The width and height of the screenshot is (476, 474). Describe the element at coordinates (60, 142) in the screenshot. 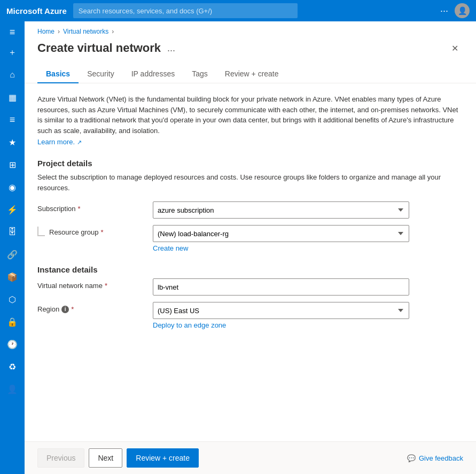

I see `learn-more-link: Learn more. ↗` at that location.